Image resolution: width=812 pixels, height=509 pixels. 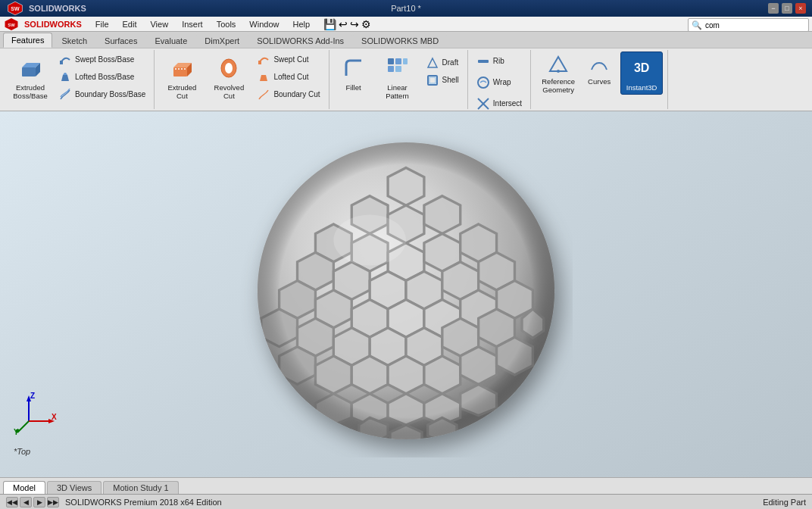 What do you see at coordinates (11, 24) in the screenshot?
I see `menu-sw-icon: SW` at bounding box center [11, 24].